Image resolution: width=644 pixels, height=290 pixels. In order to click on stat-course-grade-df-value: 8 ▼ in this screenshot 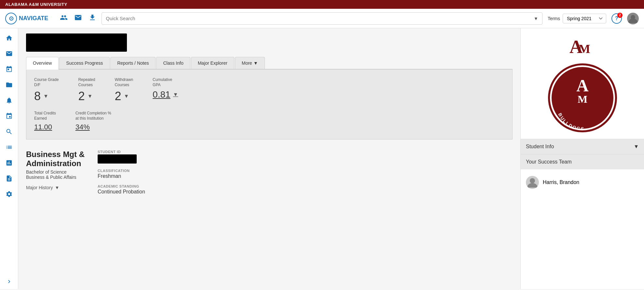, I will do `click(46, 96)`.